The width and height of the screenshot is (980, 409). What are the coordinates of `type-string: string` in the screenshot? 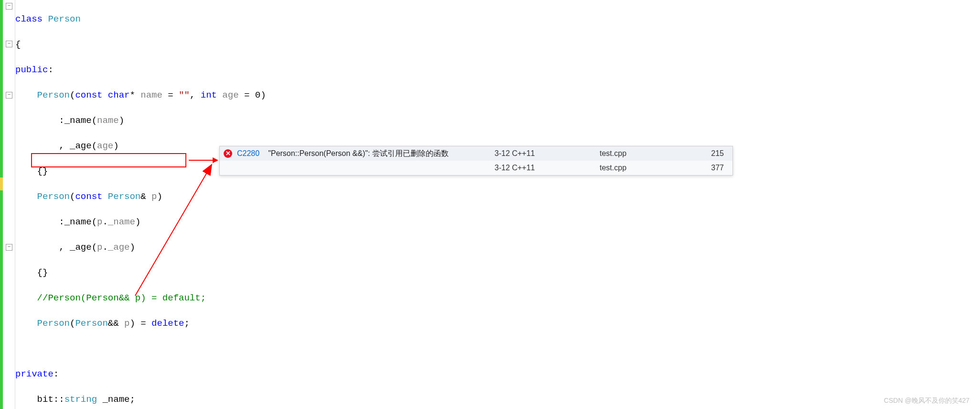 It's located at (81, 399).